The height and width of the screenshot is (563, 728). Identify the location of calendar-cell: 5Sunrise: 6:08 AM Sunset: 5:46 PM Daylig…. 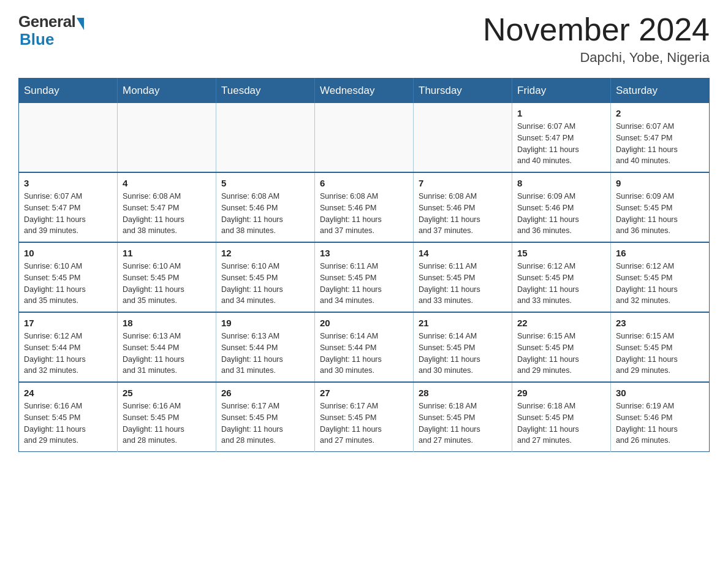
(266, 207).